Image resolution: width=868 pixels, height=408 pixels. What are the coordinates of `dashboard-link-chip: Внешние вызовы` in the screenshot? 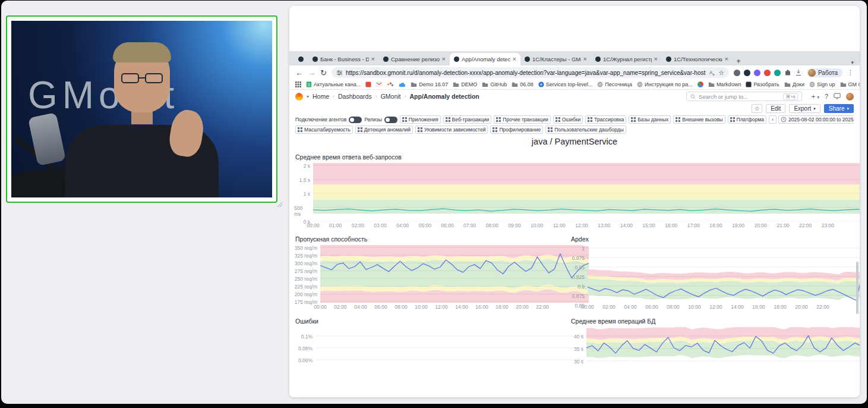 It's located at (699, 120).